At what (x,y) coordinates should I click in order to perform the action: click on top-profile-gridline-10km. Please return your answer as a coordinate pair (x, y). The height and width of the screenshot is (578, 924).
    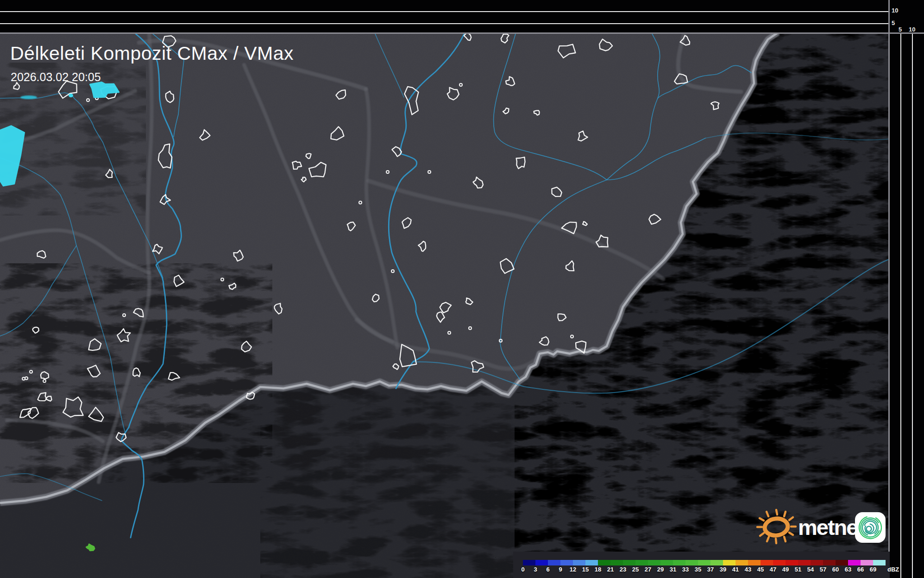
    Looking at the image, I should click on (445, 12).